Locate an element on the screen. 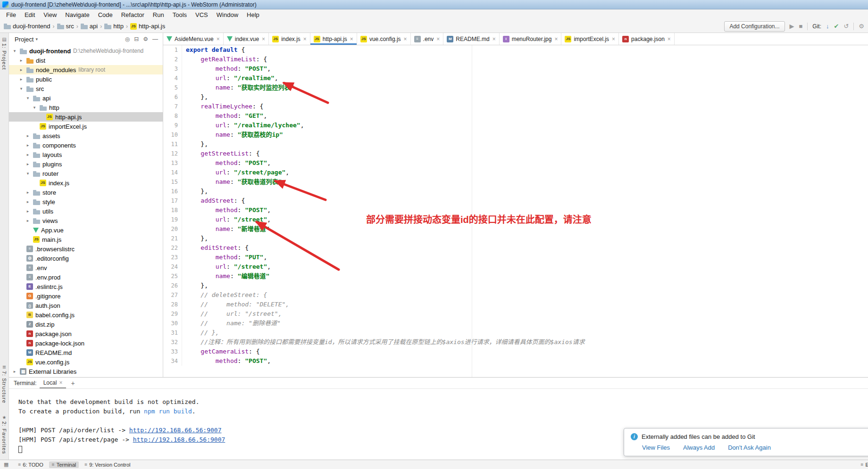 This screenshot has height=469, width=868. tree-item-gitignore: G.gitignore is located at coordinates (86, 296).